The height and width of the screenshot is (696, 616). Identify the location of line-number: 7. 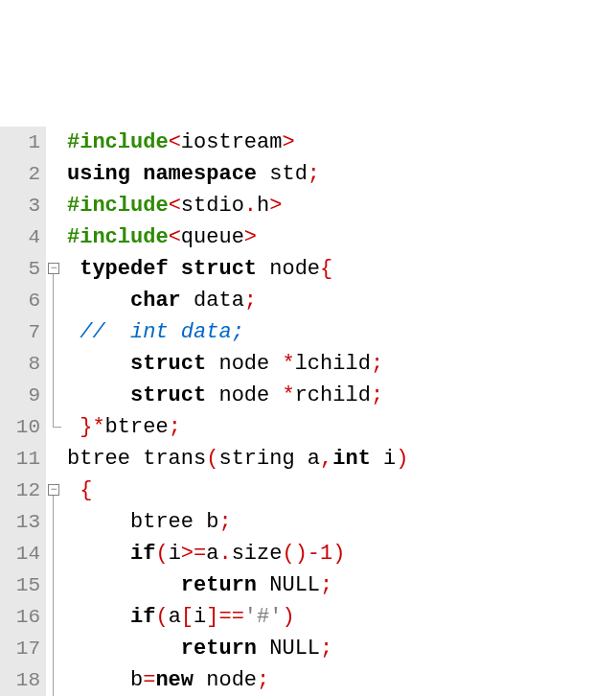
(23, 332).